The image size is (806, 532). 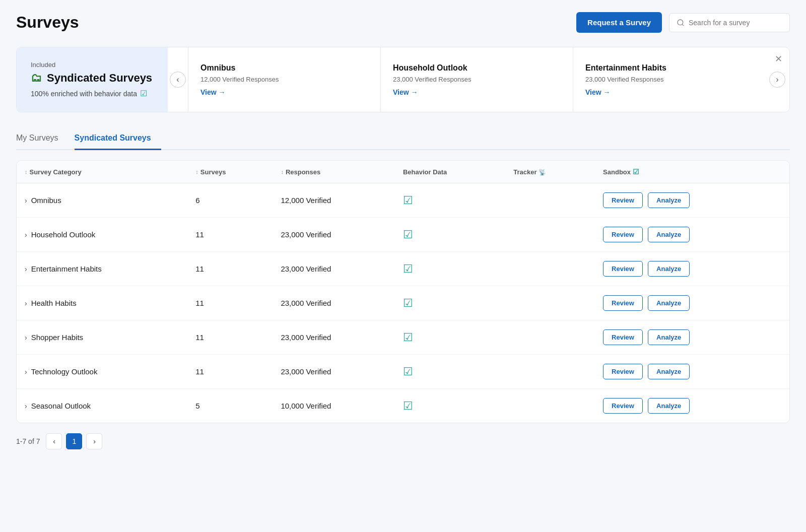 What do you see at coordinates (623, 235) in the screenshot?
I see `review-button-1: Review` at bounding box center [623, 235].